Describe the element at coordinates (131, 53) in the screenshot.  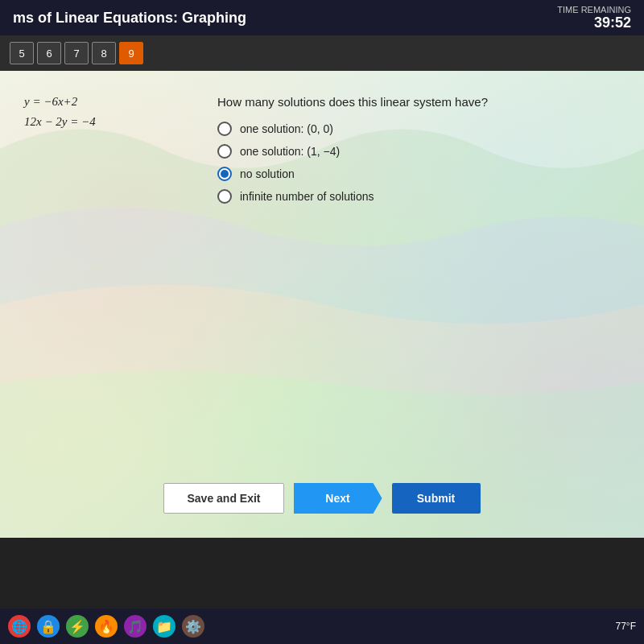
I see `nav-btn-9: 9` at that location.